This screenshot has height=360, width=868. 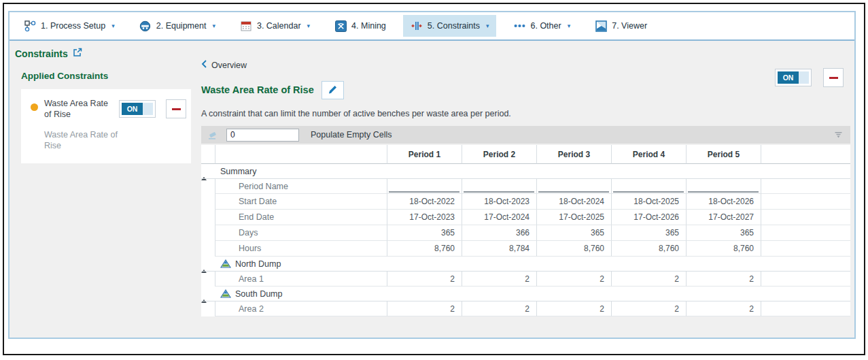 I want to click on toggle-on-label: ON, so click(x=788, y=78).